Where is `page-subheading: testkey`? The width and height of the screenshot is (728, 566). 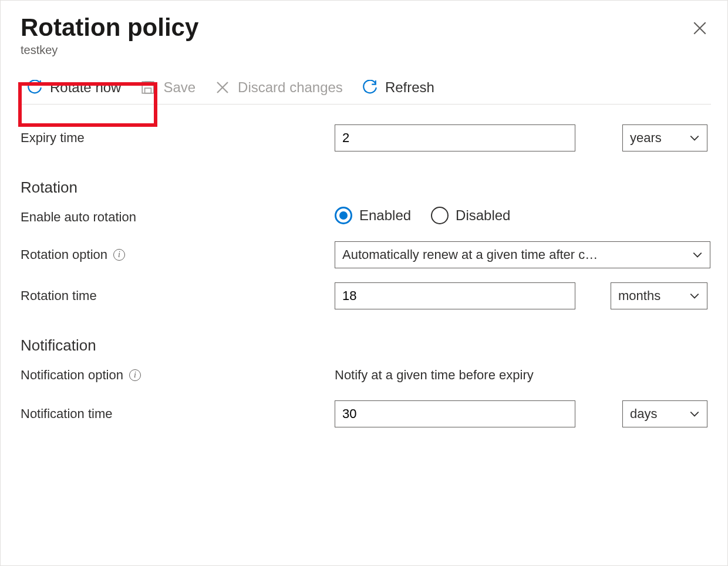
page-subheading: testkey is located at coordinates (109, 50).